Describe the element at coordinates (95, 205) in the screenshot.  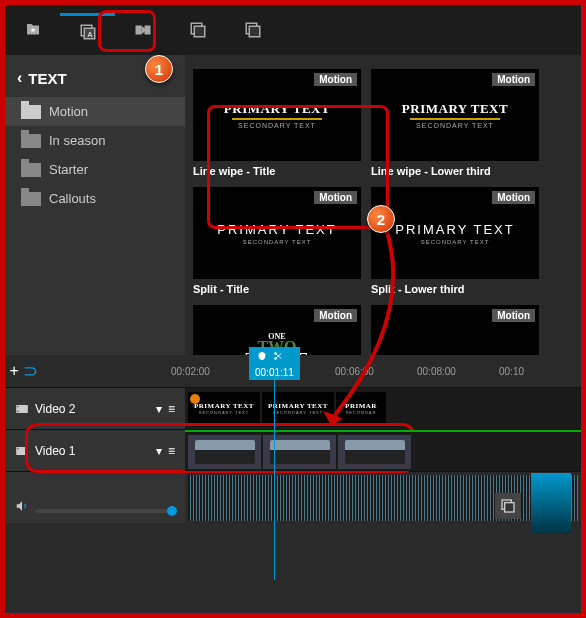
I see `sidebar: ‹TEXT Motion In season Starter Callouts` at that location.